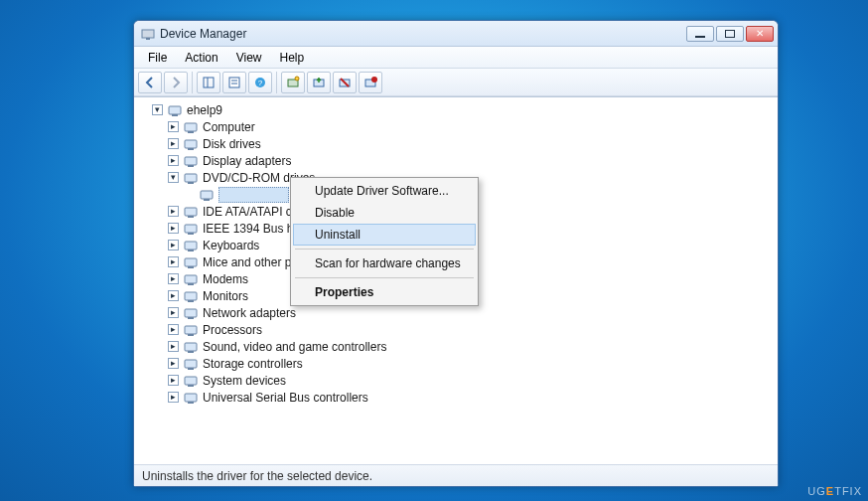  Describe the element at coordinates (232, 144) in the screenshot. I see `tree-node-label: Disk drives` at that location.